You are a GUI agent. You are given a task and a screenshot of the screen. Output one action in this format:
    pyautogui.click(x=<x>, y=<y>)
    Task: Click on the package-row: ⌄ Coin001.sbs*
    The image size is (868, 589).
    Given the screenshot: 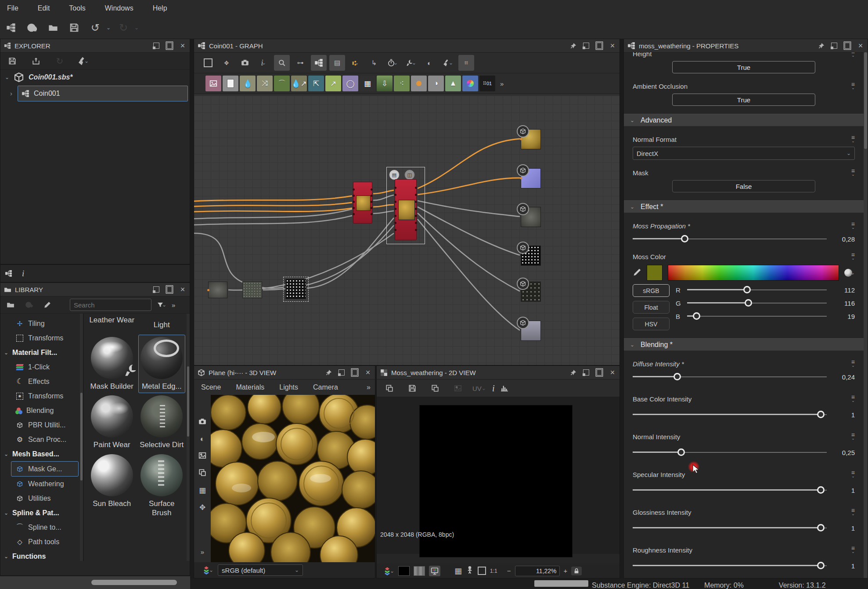 What is the action you would take?
    pyautogui.click(x=95, y=77)
    